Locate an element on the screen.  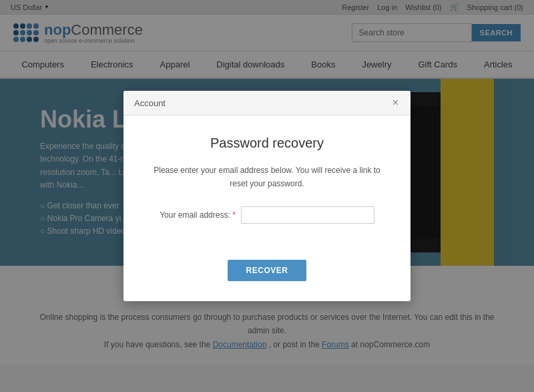
modal-close-button: × is located at coordinates (395, 103).